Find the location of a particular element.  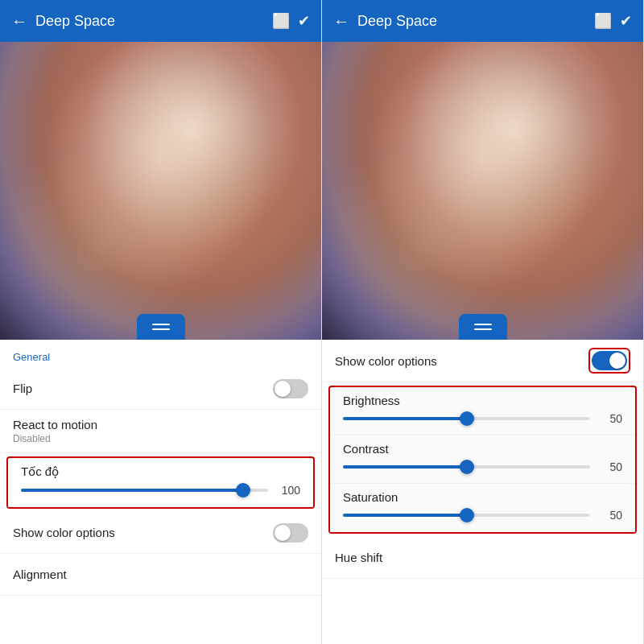

left-wallpaper-icon: ⬜ is located at coordinates (281, 21).